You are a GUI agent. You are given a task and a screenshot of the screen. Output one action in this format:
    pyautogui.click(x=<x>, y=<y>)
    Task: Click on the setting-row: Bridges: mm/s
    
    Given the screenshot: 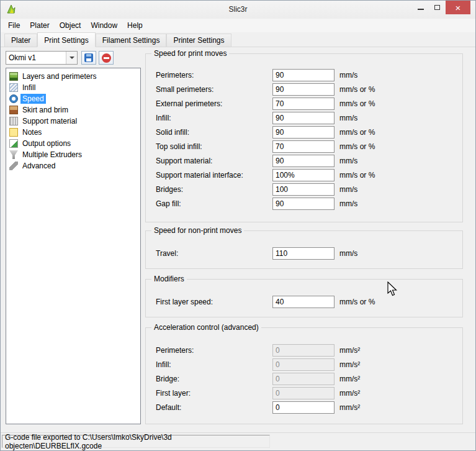 What is the action you would take?
    pyautogui.click(x=304, y=189)
    